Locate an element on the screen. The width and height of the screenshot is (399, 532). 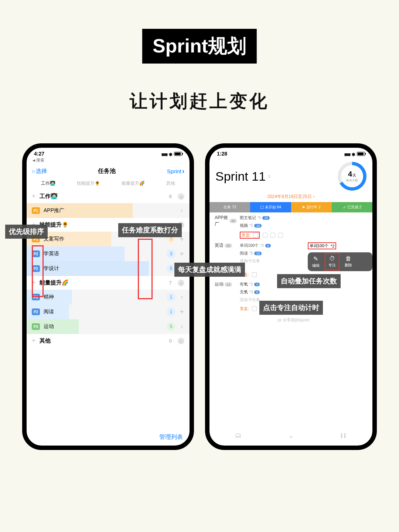
add-subtask: 添加子任务 is located at coordinates (272, 261).